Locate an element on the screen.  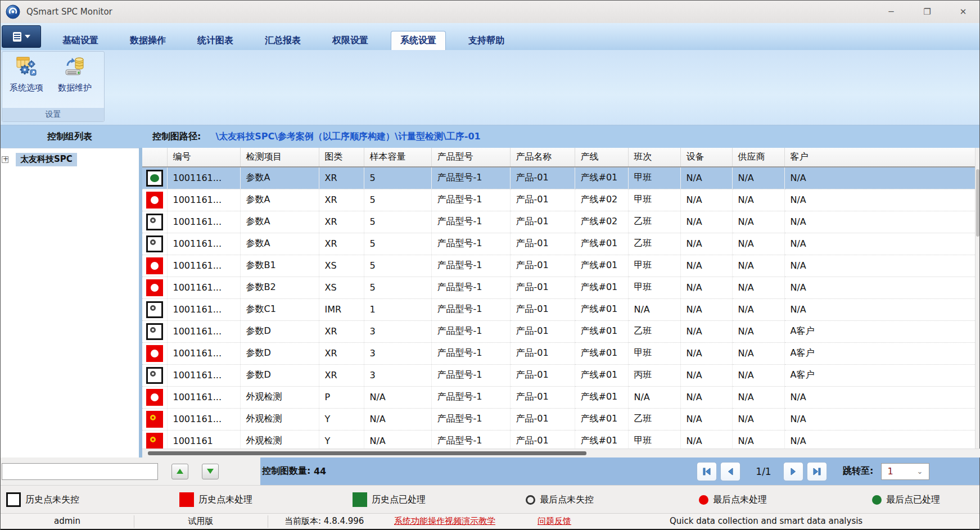
vertical-scrollbar is located at coordinates (977, 298).